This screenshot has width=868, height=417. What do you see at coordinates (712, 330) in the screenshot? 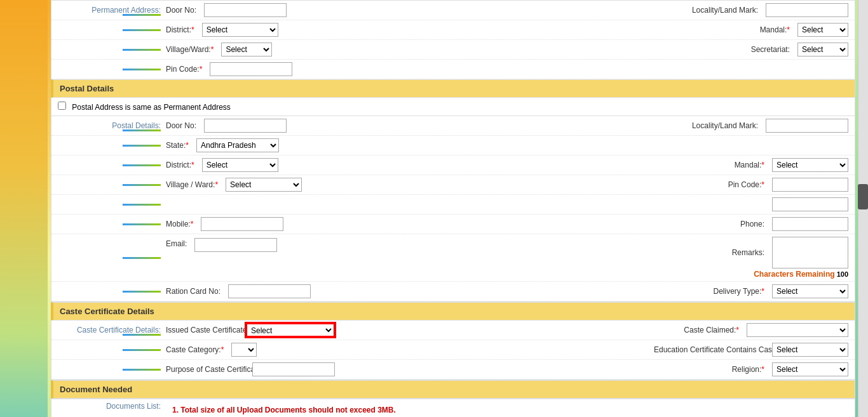
I see `caste-claimed-label: Caste Claimed:` at bounding box center [712, 330].